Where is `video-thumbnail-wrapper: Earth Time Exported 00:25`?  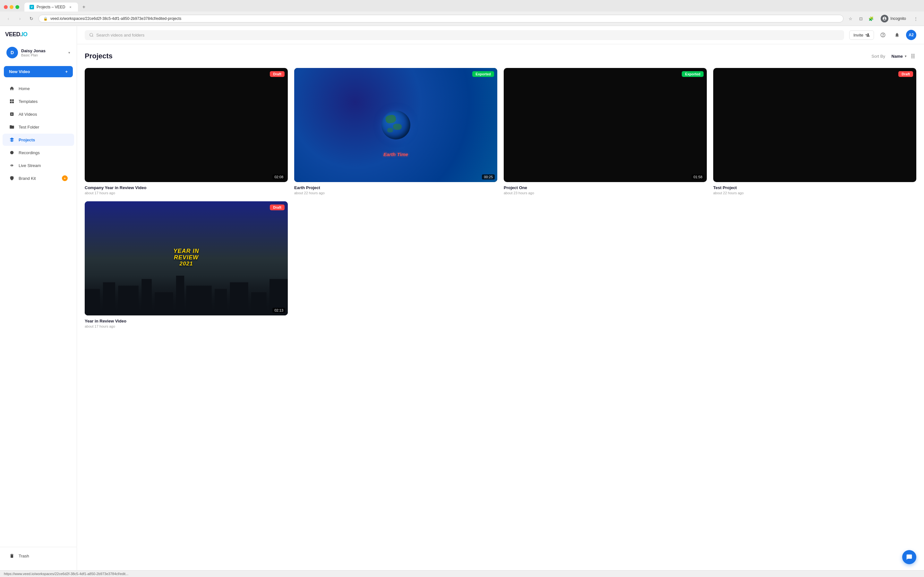 video-thumbnail-wrapper: Earth Time Exported 00:25 is located at coordinates (396, 125).